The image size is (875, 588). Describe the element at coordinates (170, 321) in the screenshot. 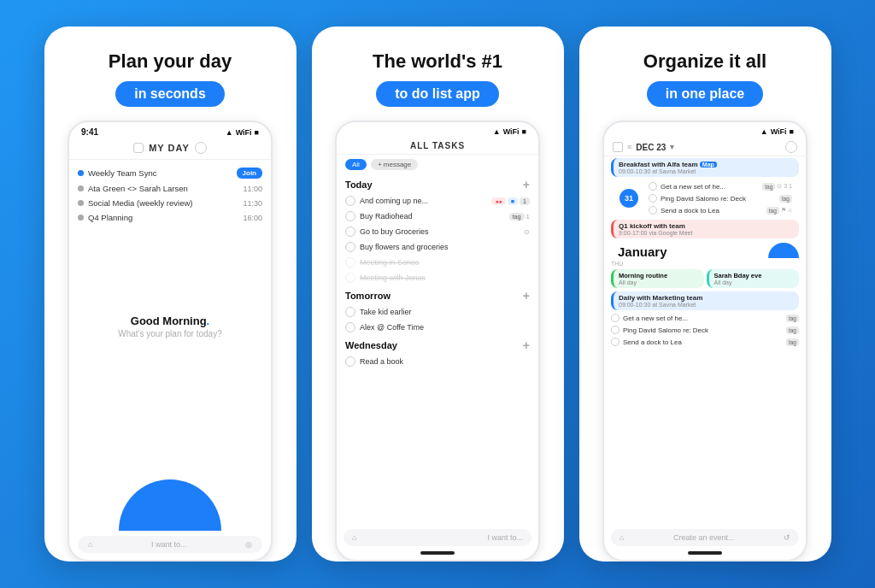

I see `greeting-text: Good Morning.` at that location.